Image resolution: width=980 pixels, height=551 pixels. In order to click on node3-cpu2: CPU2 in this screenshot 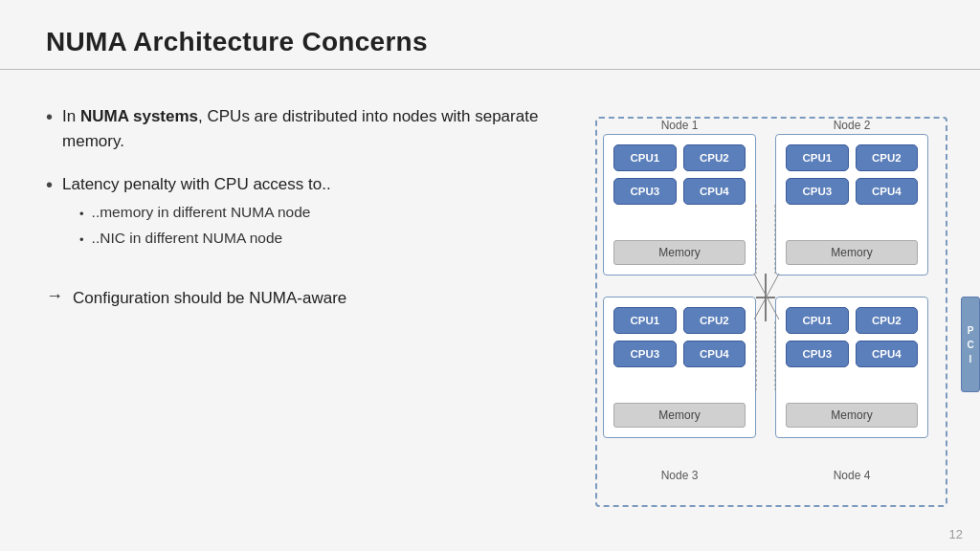, I will do `click(715, 320)`.